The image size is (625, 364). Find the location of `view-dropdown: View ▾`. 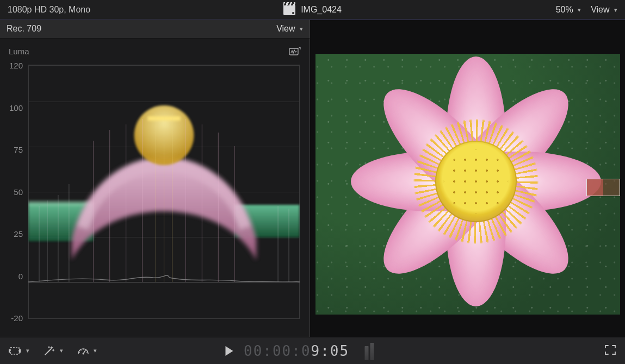

view-dropdown: View ▾ is located at coordinates (604, 10).